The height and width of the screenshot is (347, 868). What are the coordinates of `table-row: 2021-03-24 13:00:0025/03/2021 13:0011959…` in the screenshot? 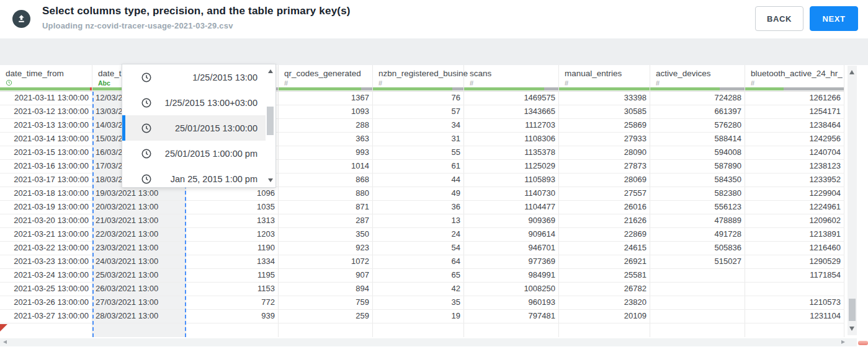 It's located at (422, 276).